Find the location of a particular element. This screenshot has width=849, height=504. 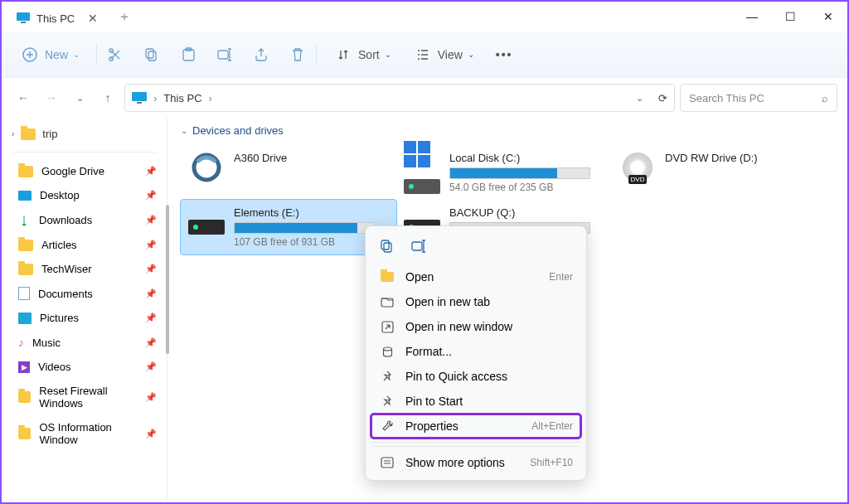

context-label: Show more options is located at coordinates (455, 463).